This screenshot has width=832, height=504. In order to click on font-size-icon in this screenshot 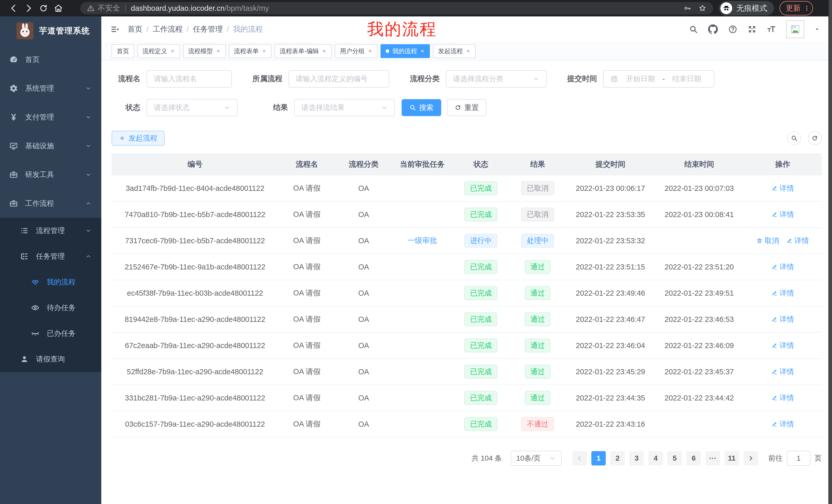, I will do `click(771, 29)`.